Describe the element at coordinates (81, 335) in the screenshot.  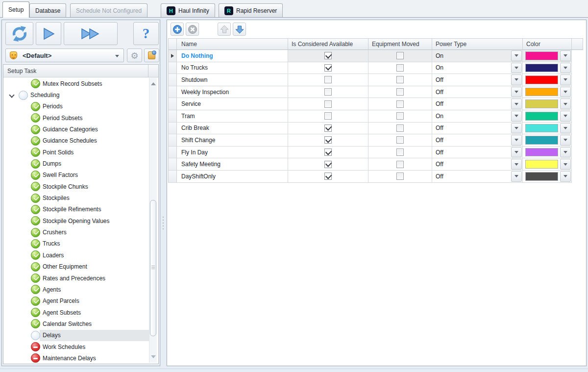
I see `tree-item-delays: Delays` at that location.